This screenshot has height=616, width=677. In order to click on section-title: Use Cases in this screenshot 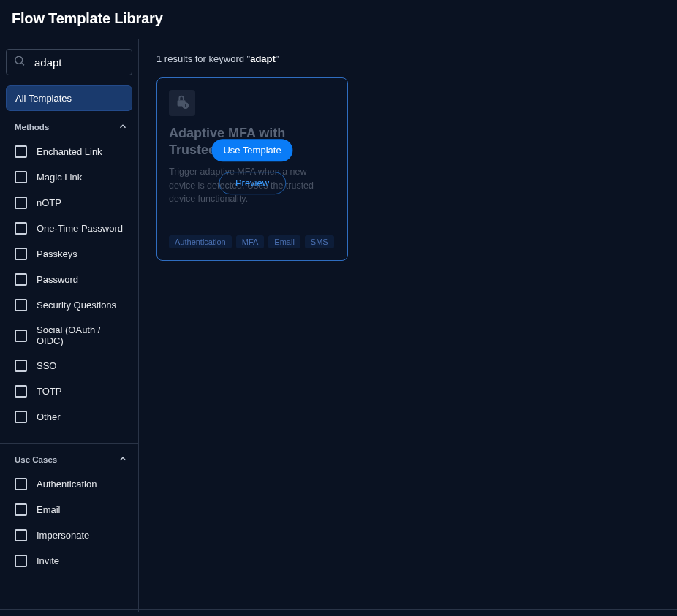, I will do `click(36, 460)`.